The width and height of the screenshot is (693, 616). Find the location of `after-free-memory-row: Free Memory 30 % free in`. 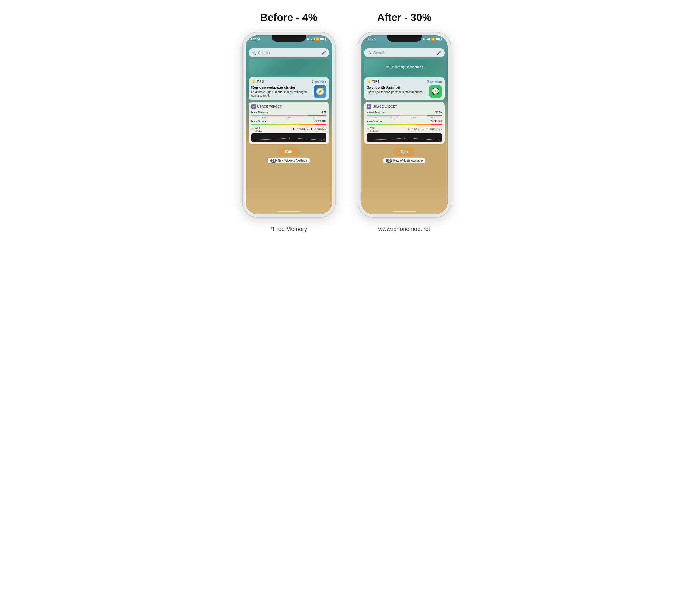

after-free-memory-row: Free Memory 30 % free in is located at coordinates (404, 115).